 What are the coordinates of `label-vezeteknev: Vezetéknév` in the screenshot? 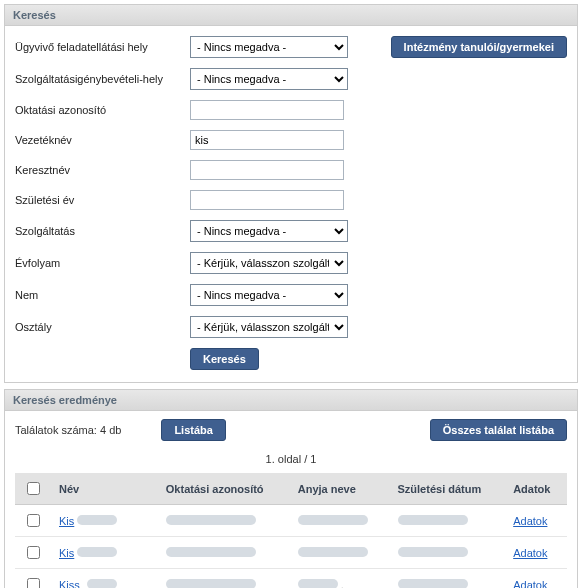 It's located at (102, 140).